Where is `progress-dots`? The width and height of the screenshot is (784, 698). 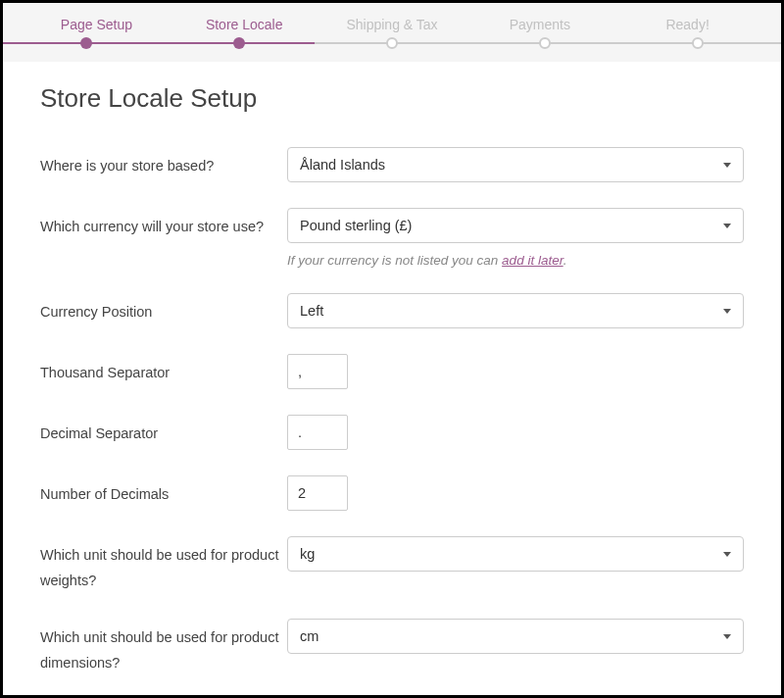
progress-dots is located at coordinates (392, 43).